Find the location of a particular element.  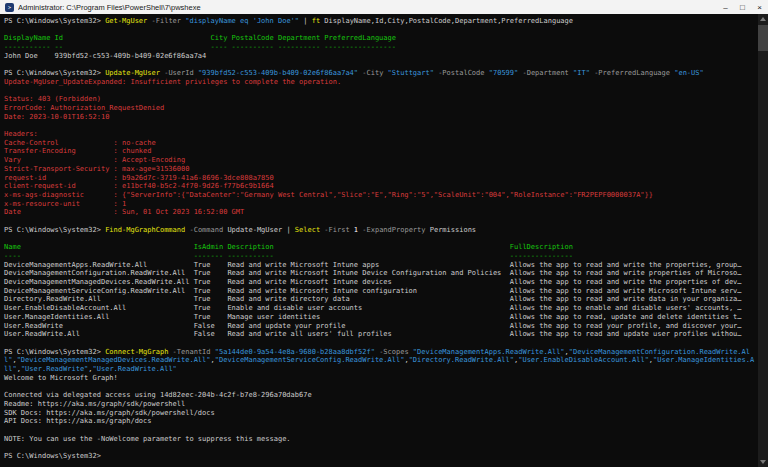

window-title: Administrator: C:\Program Files\PowerShe… is located at coordinates (110, 8).